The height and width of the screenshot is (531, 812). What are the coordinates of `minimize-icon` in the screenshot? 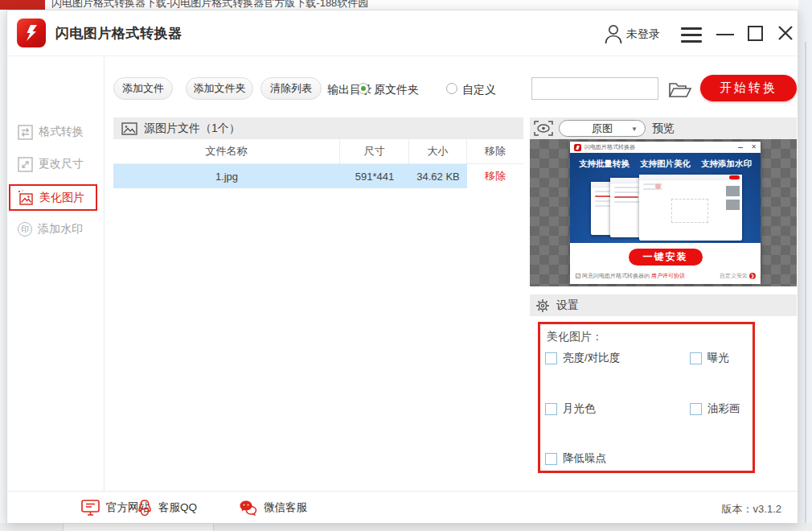 It's located at (725, 35).